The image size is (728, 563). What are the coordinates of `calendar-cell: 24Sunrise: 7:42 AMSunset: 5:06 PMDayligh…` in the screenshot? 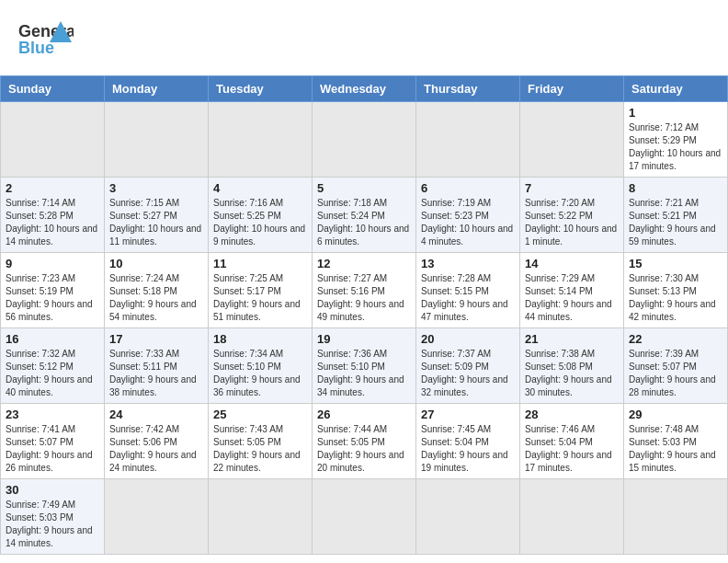 It's located at (156, 442).